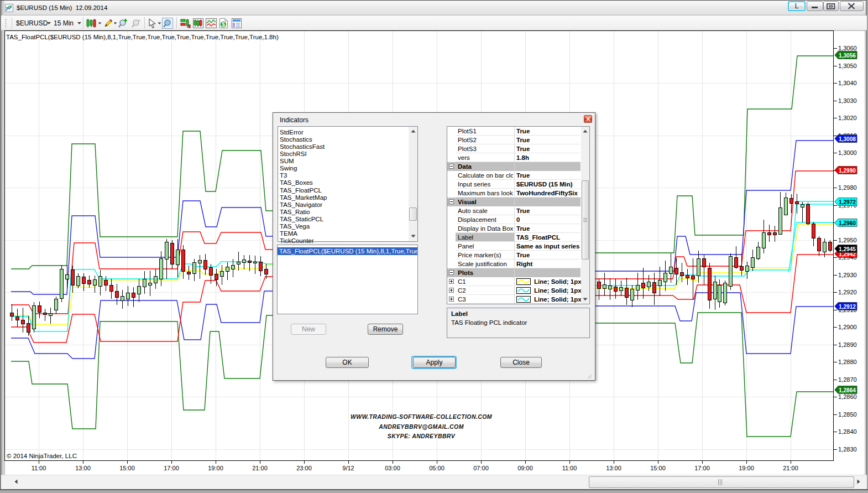 The width and height of the screenshot is (868, 493). I want to click on svg-text: 1,3056, so click(847, 55).